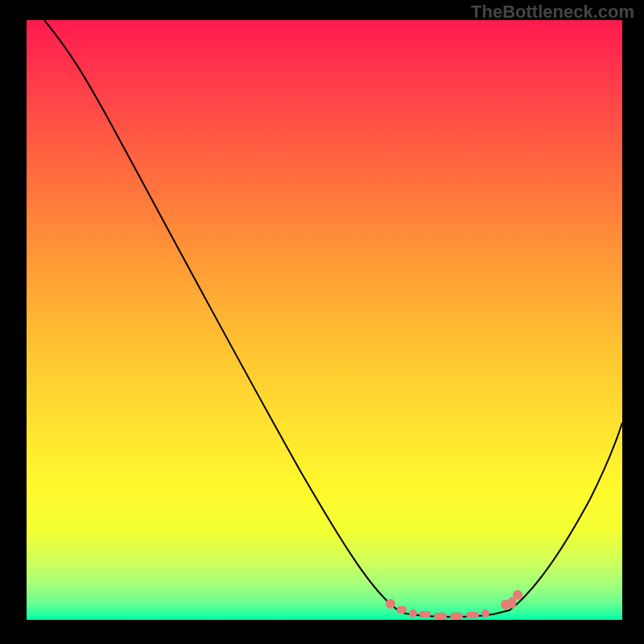 This screenshot has width=644, height=644. What do you see at coordinates (552, 12) in the screenshot?
I see `watermark-text: TheBottleneck.com` at bounding box center [552, 12].